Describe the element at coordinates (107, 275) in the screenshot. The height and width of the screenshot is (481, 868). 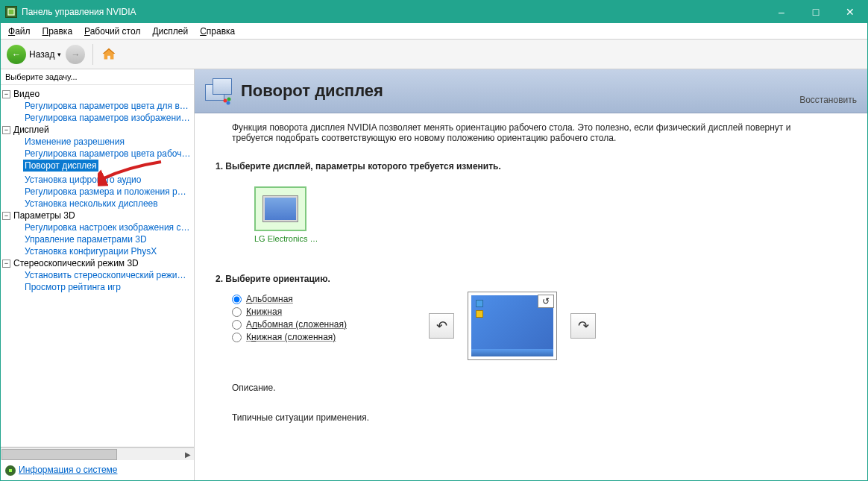
I see `tree-link: Установить стереоскопический режим 3D` at that location.